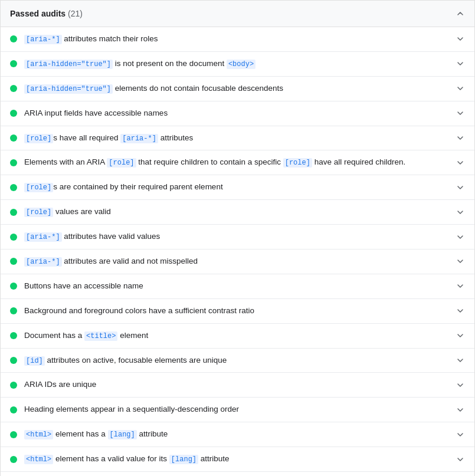 The height and width of the screenshot is (476, 475). What do you see at coordinates (237, 113) in the screenshot?
I see `audit-description: ARIA input fields have accessible names` at bounding box center [237, 113].